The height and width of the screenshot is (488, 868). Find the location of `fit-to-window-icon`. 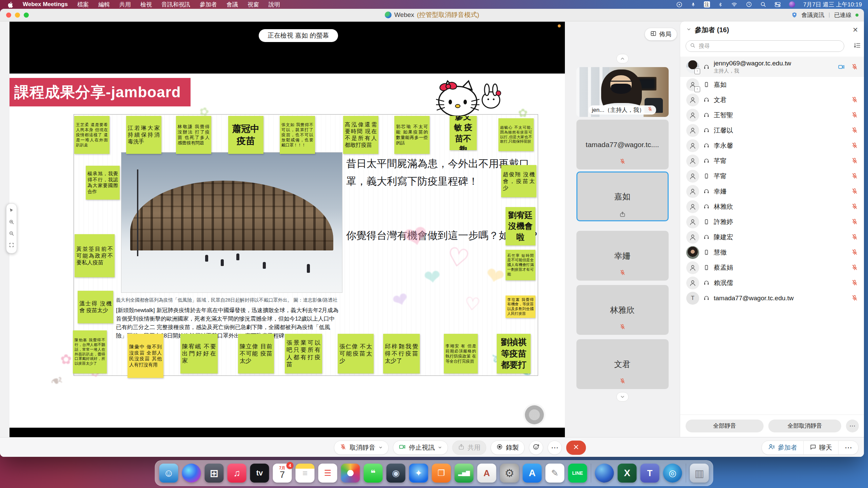

fit-to-window-icon is located at coordinates (12, 246).